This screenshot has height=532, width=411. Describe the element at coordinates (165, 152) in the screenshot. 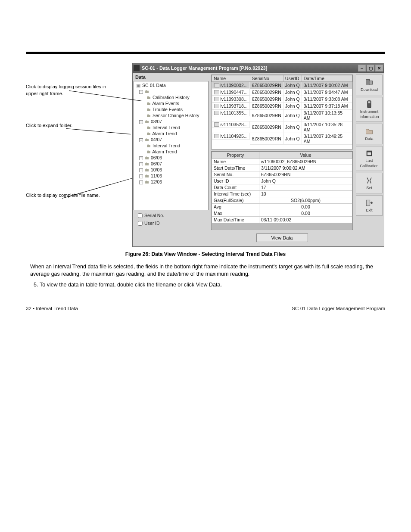

I see `tree-alarm-trend-0407: Alarm Trend` at that location.